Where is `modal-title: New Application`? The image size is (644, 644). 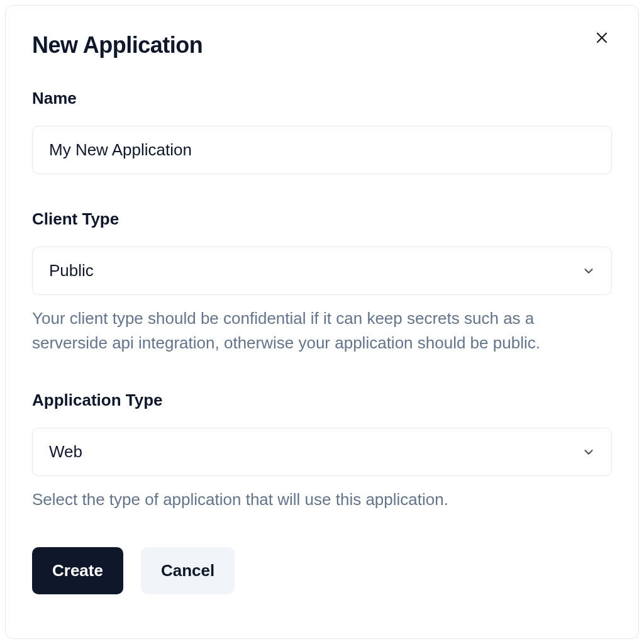
modal-title: New Application is located at coordinates (322, 45).